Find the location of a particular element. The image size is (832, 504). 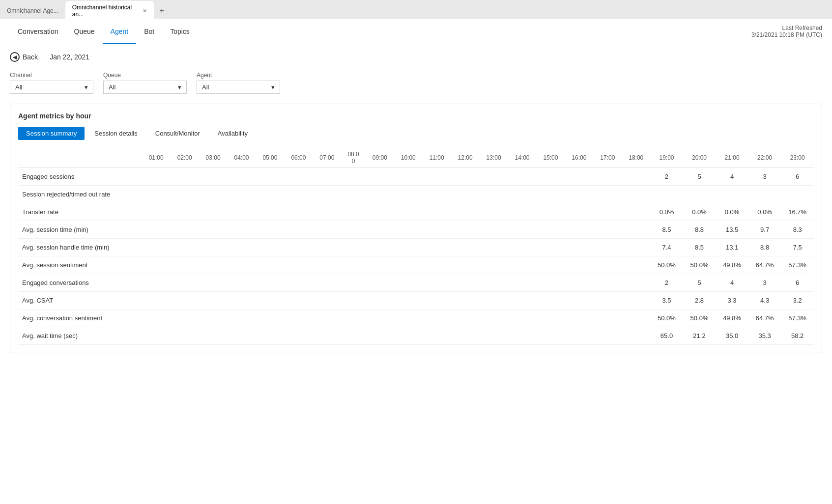

column-header-hour: 09:00 is located at coordinates (380, 158).